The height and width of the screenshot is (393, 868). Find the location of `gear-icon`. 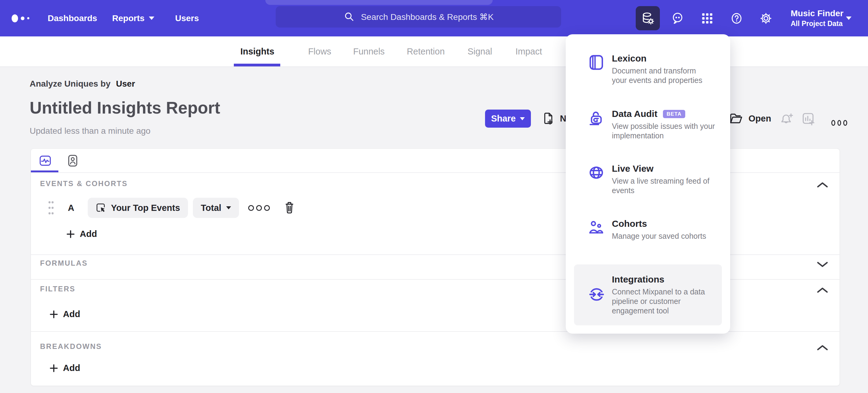

gear-icon is located at coordinates (766, 18).